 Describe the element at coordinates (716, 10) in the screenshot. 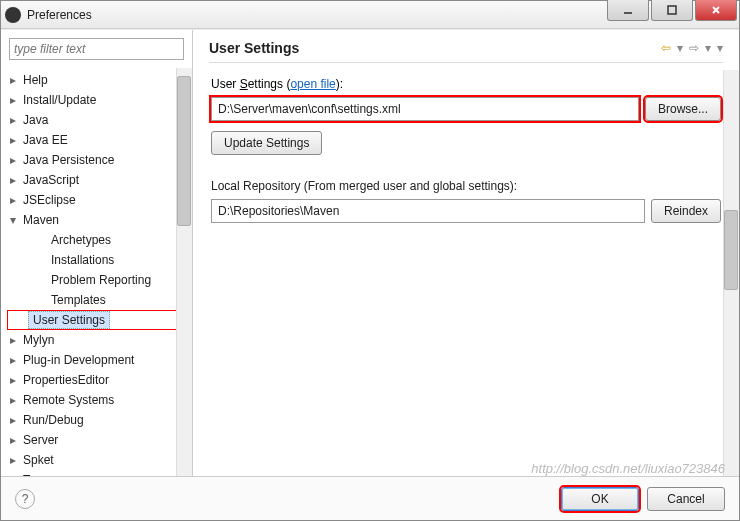

I see `close-button` at that location.